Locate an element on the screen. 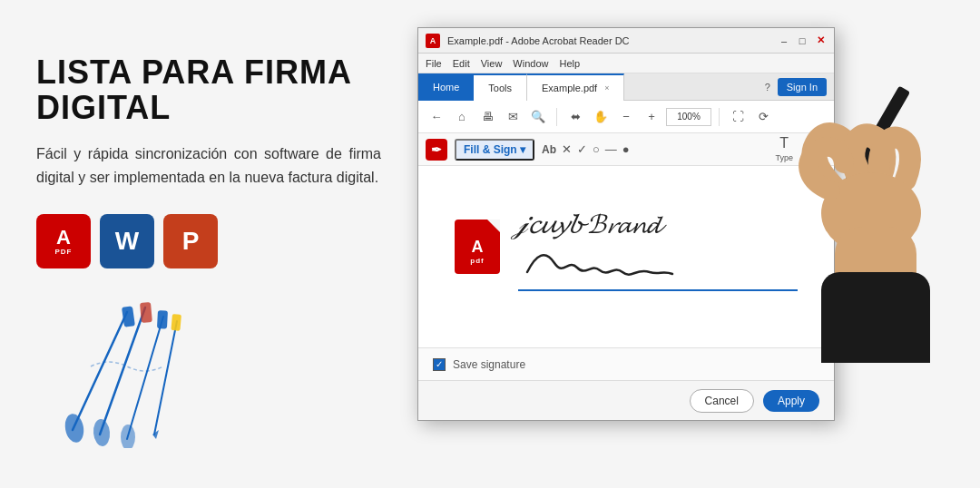 The width and height of the screenshot is (980, 488). zoom-input is located at coordinates (689, 117).